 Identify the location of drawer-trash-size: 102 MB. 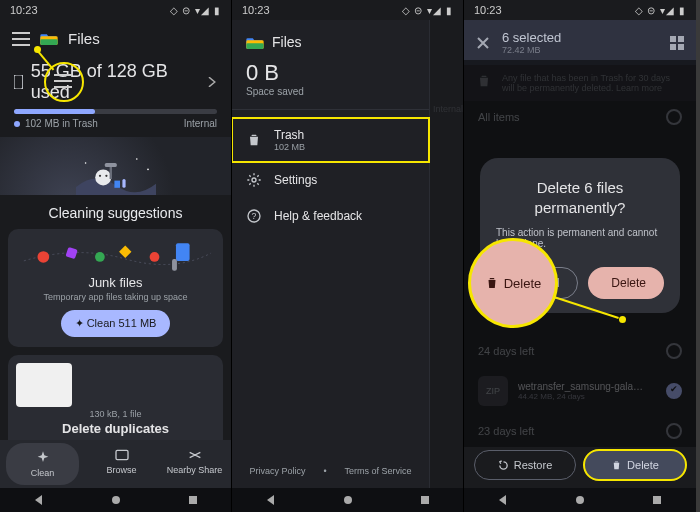
(290, 147).